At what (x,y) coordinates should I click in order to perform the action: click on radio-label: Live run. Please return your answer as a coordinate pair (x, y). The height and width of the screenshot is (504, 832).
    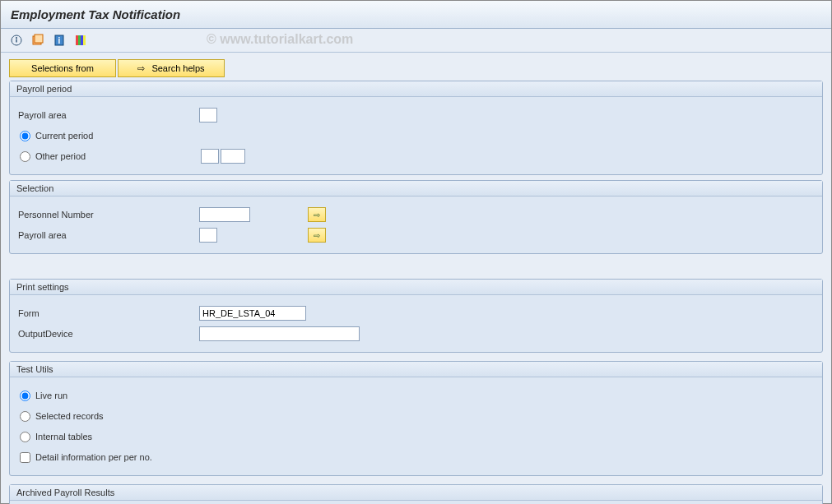
    Looking at the image, I should click on (51, 395).